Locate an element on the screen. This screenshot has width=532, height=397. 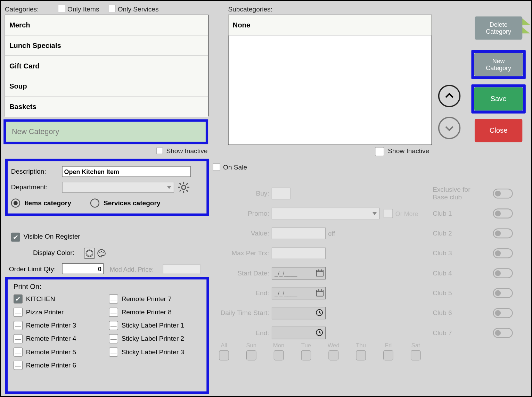
calendar-icon is located at coordinates (320, 293).